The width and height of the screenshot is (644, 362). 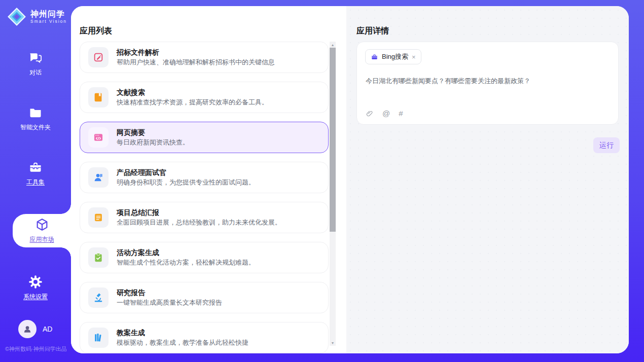 I want to click on close-icon: ×, so click(x=414, y=57).